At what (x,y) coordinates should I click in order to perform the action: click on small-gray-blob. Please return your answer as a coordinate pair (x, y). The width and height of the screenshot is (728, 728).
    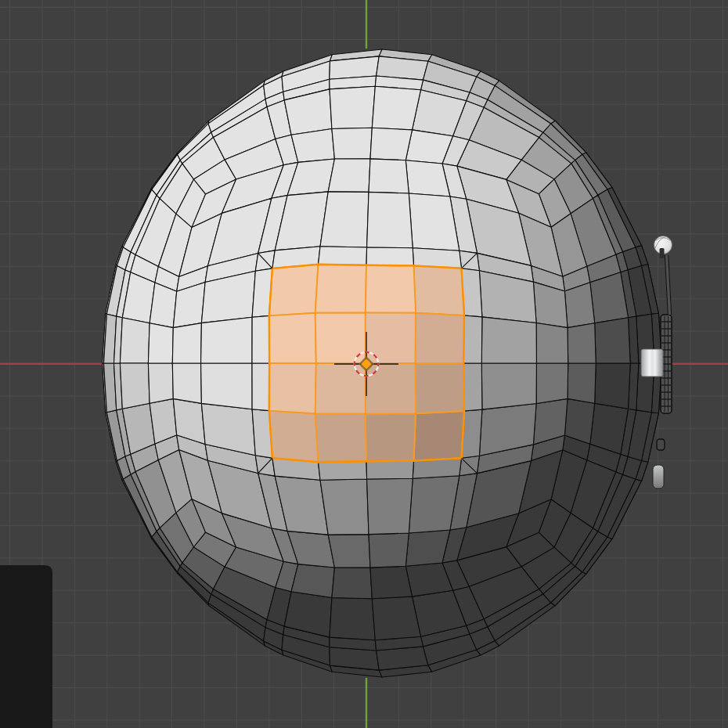
    Looking at the image, I should click on (658, 477).